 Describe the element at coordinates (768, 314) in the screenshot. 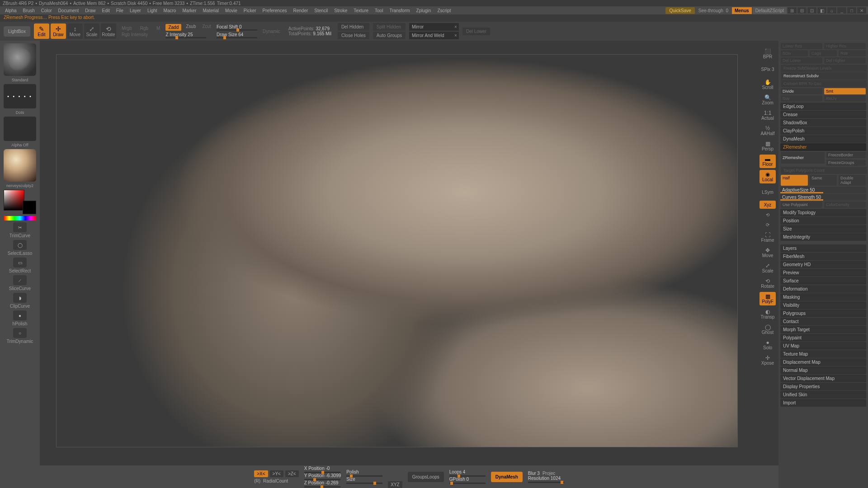

I see `transp-button: ◐Transp` at that location.